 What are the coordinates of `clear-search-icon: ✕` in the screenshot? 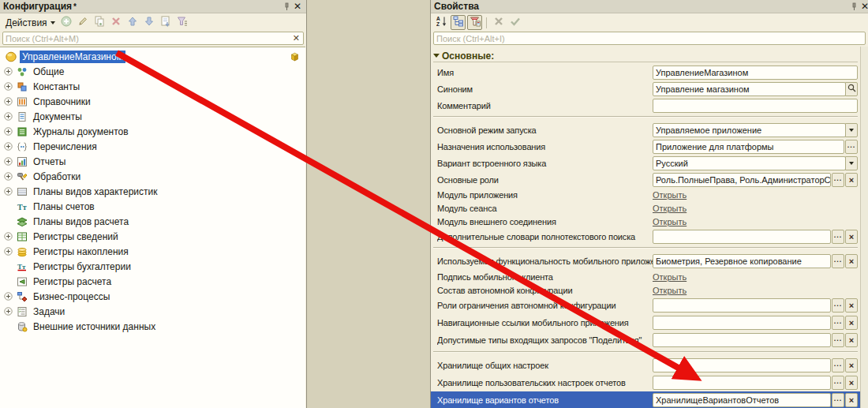 It's located at (297, 38).